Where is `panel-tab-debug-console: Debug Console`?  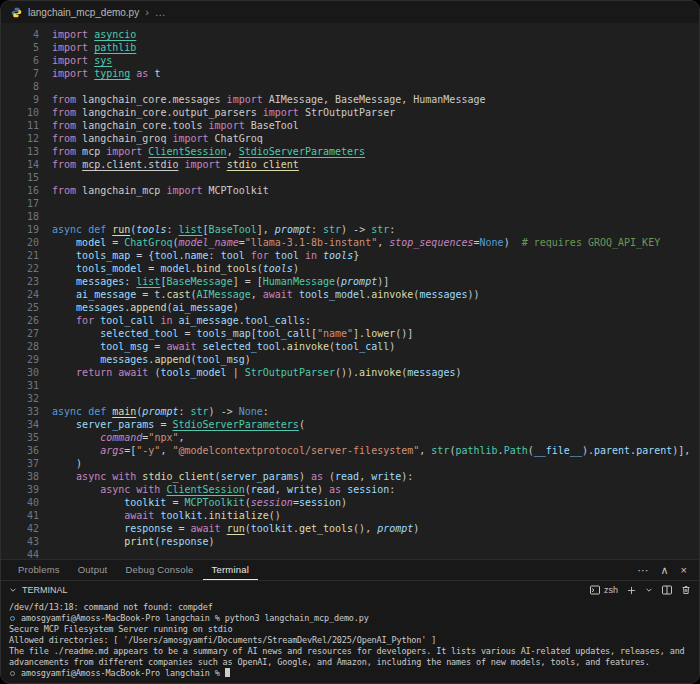
panel-tab-debug-console: Debug Console is located at coordinates (159, 570).